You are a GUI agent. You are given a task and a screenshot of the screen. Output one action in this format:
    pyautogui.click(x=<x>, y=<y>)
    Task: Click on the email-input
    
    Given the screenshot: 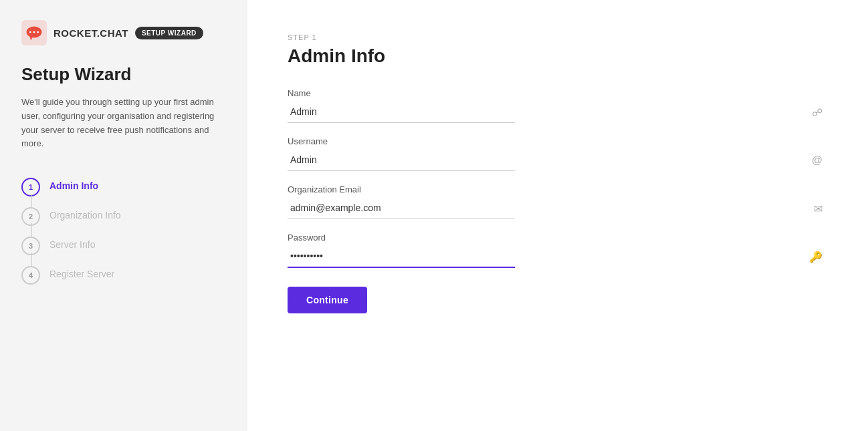 What is the action you would take?
    pyautogui.click(x=401, y=208)
    